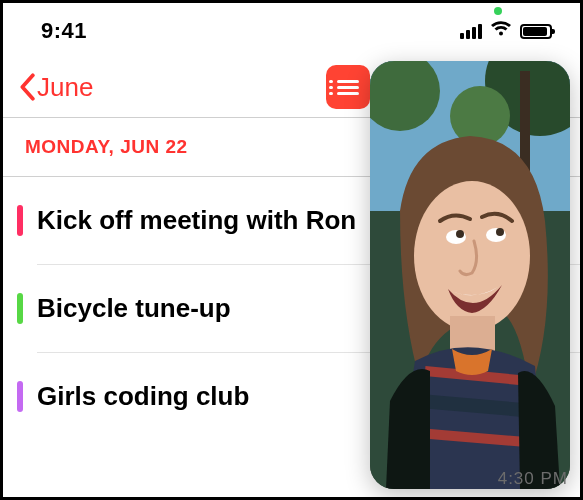 This screenshot has width=583, height=500. I want to click on event-title: Bicycle tune-up, so click(134, 308).